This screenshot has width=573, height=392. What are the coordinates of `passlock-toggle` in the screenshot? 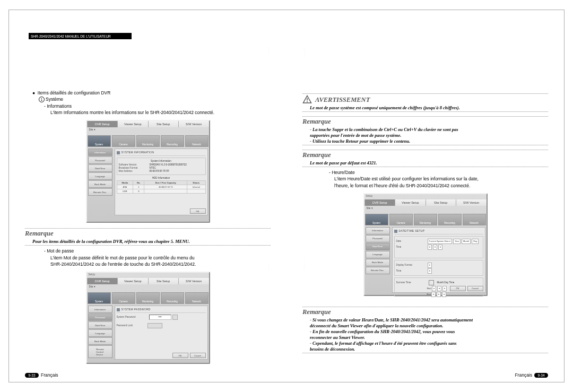 It's located at (155, 326).